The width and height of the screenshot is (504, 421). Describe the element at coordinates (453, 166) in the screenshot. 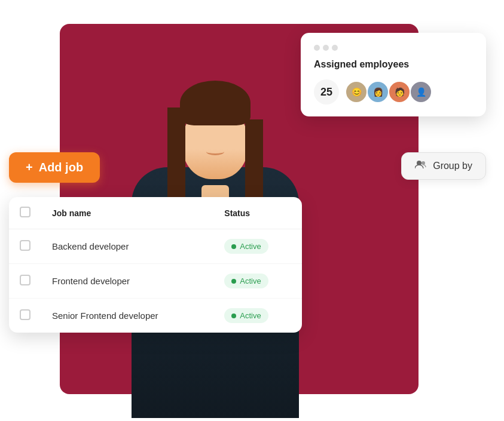

I see `group-by-label: Group by` at that location.